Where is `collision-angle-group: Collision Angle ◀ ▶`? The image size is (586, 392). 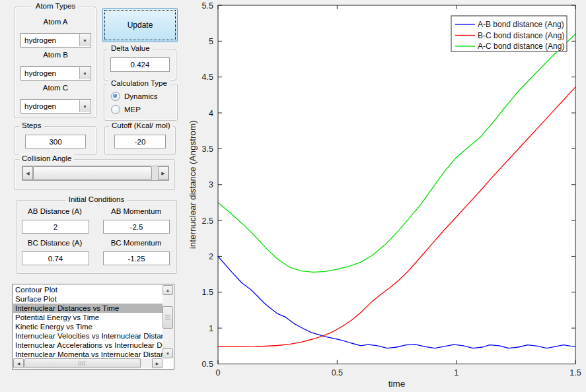
collision-angle-group: Collision Angle ◀ ▶ is located at coordinates (95, 174).